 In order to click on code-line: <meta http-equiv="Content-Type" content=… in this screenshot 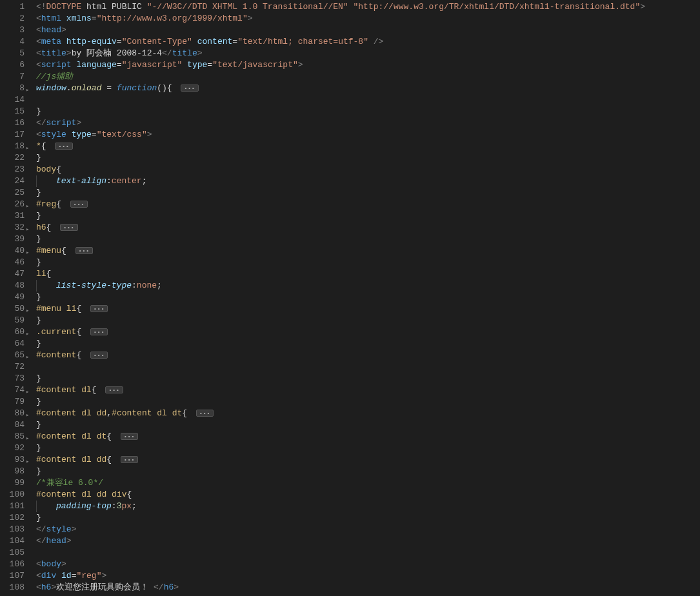, I will do `click(368, 42)`.